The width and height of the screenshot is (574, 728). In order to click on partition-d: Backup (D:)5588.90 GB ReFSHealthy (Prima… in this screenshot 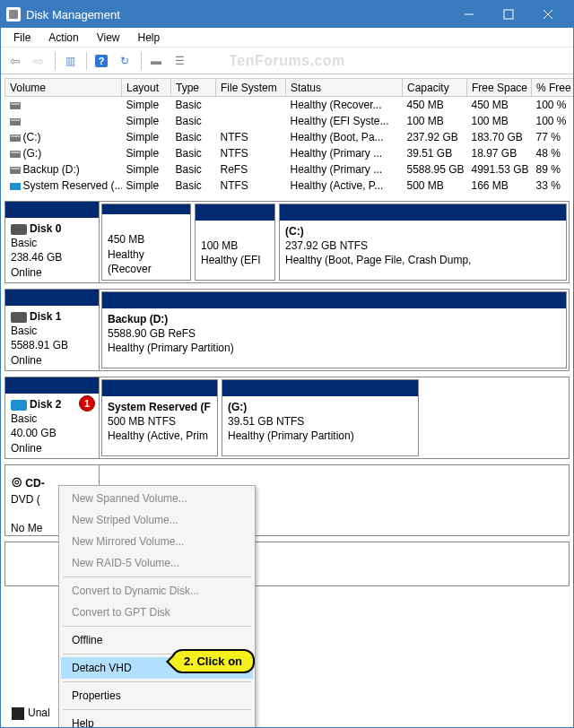, I will do `click(334, 330)`.